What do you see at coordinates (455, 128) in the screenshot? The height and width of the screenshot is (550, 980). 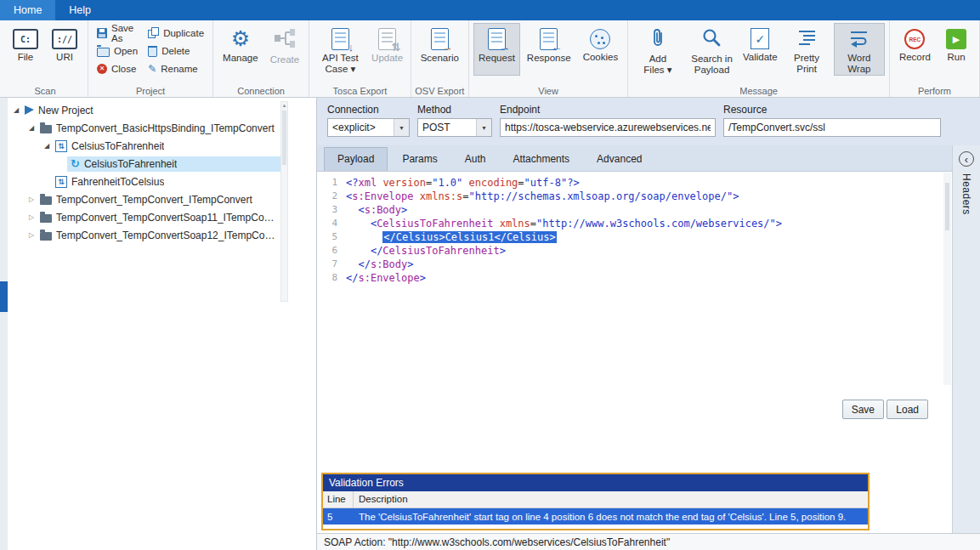 I see `method-select: POST` at bounding box center [455, 128].